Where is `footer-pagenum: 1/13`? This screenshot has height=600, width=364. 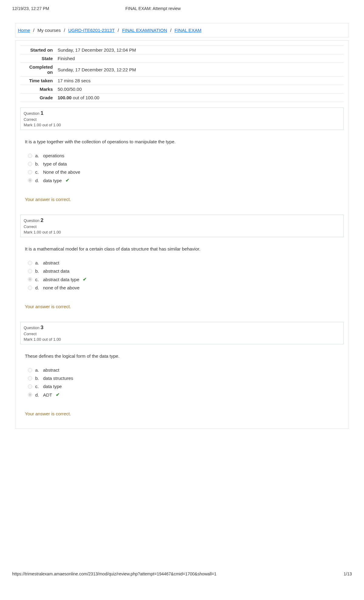
footer-pagenum: 1/13 is located at coordinates (348, 574).